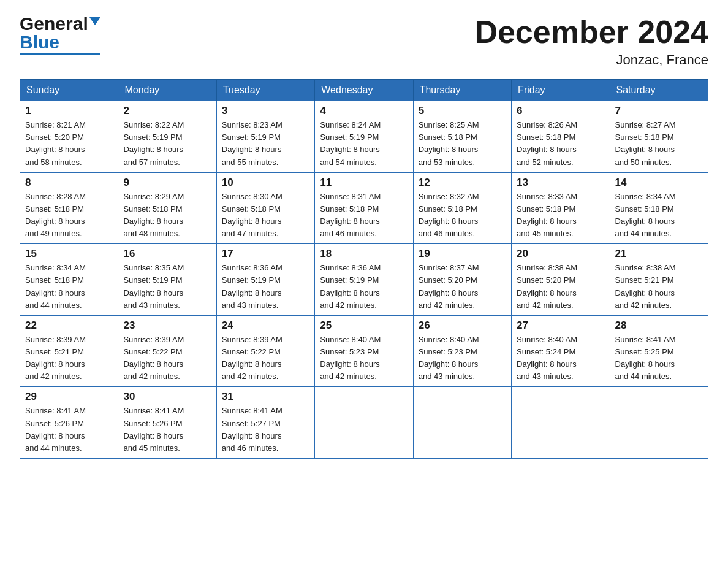 The width and height of the screenshot is (728, 563). What do you see at coordinates (69, 280) in the screenshot?
I see `calendar-cell: 15Sunrise: 8:34 AMSunset: 5:18 PMDayligh…` at bounding box center [69, 280].